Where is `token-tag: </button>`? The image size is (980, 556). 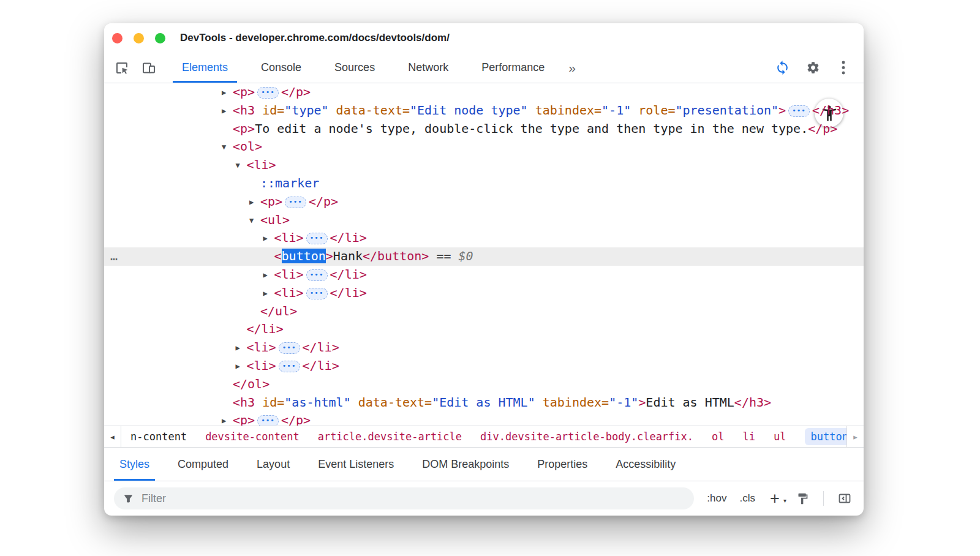 token-tag: </button> is located at coordinates (396, 256).